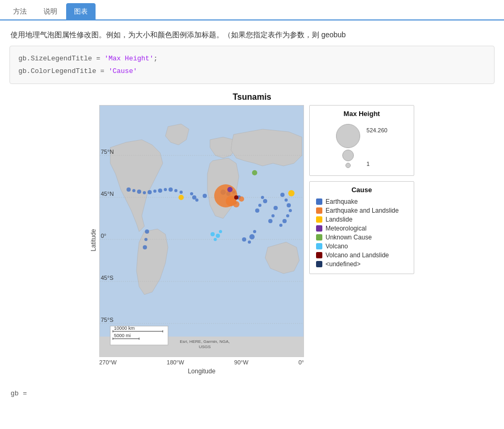 The width and height of the screenshot is (504, 429). Describe the element at coordinates (362, 228) in the screenshot. I see `color-legend-box: Cause EarthquakeEarthquake and Landslide…` at that location.